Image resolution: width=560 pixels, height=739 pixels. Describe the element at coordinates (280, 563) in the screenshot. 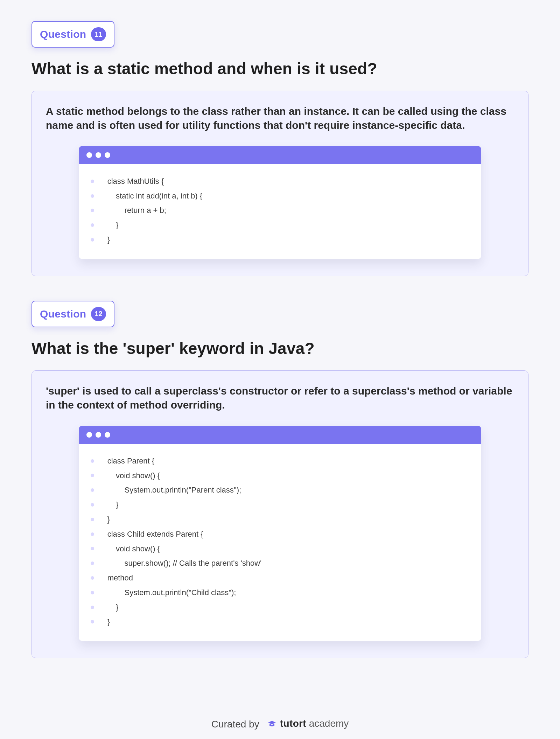

I see `code-line: super.show(); // Calls the parent's 'sho…` at that location.